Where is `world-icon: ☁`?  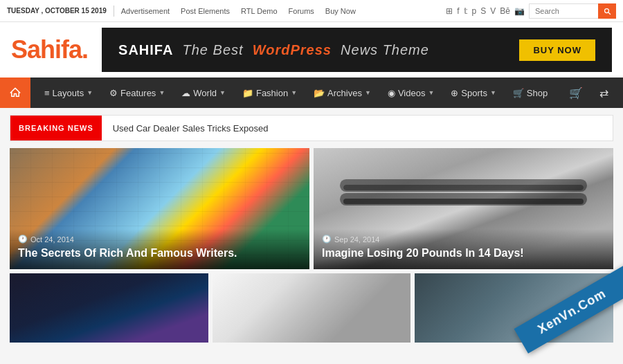 world-icon: ☁ is located at coordinates (186, 93).